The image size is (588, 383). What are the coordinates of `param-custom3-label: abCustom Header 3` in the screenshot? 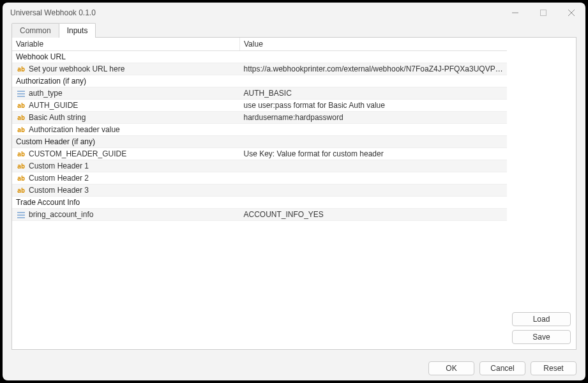 It's located at (126, 190).